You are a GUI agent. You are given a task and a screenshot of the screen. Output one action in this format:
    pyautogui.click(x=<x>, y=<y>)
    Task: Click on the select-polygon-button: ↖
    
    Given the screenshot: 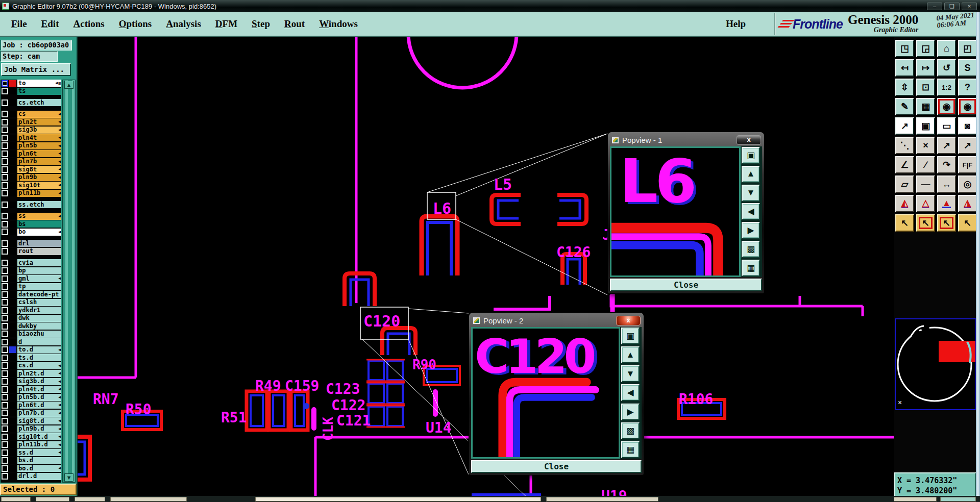 What is the action you would take?
    pyautogui.click(x=946, y=223)
    